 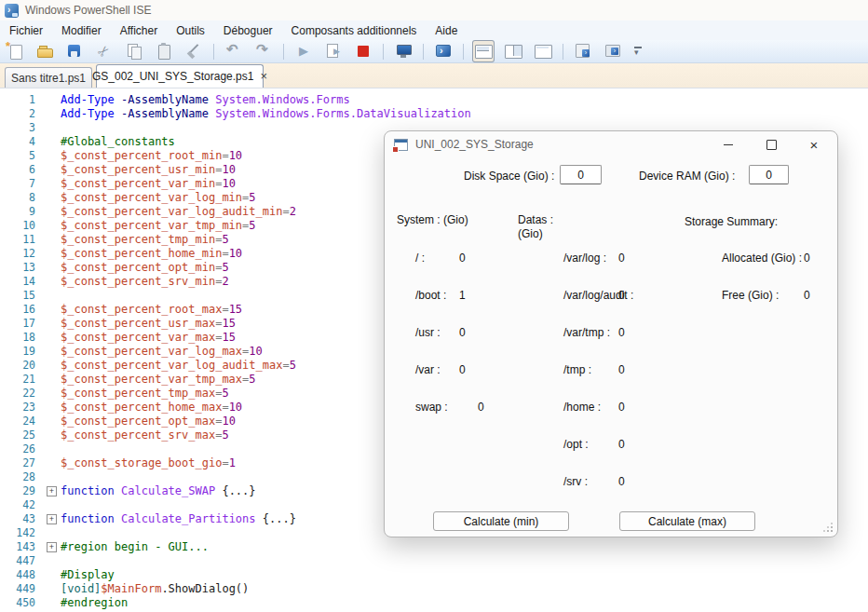 What do you see at coordinates (18, 436) in the screenshot?
I see `line-number: 25` at bounding box center [18, 436].